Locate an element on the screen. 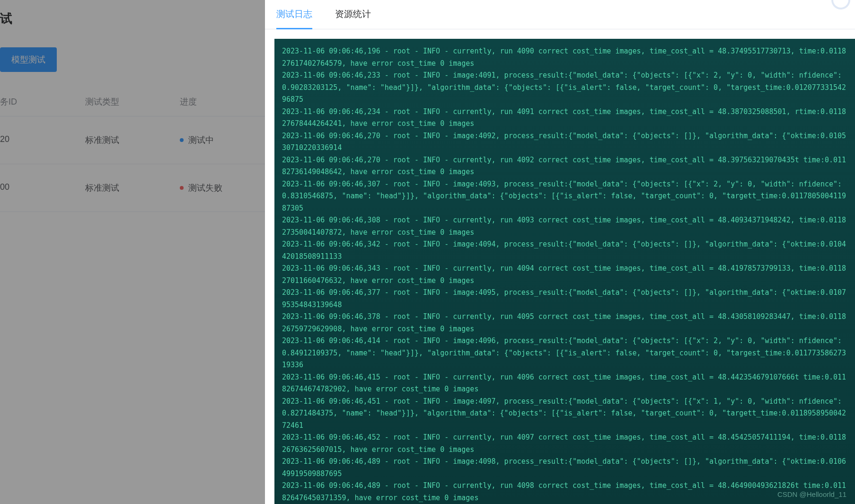 This screenshot has height=504, width=855. status-dot-running-icon is located at coordinates (182, 140).